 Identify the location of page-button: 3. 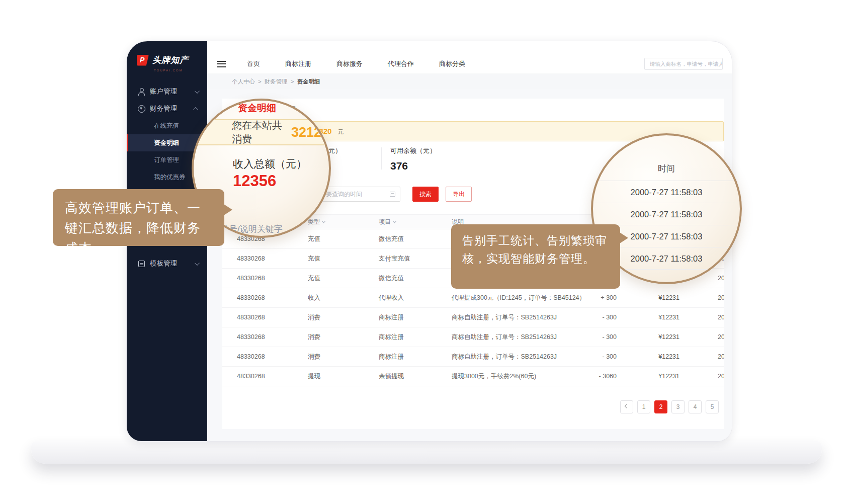
(678, 407).